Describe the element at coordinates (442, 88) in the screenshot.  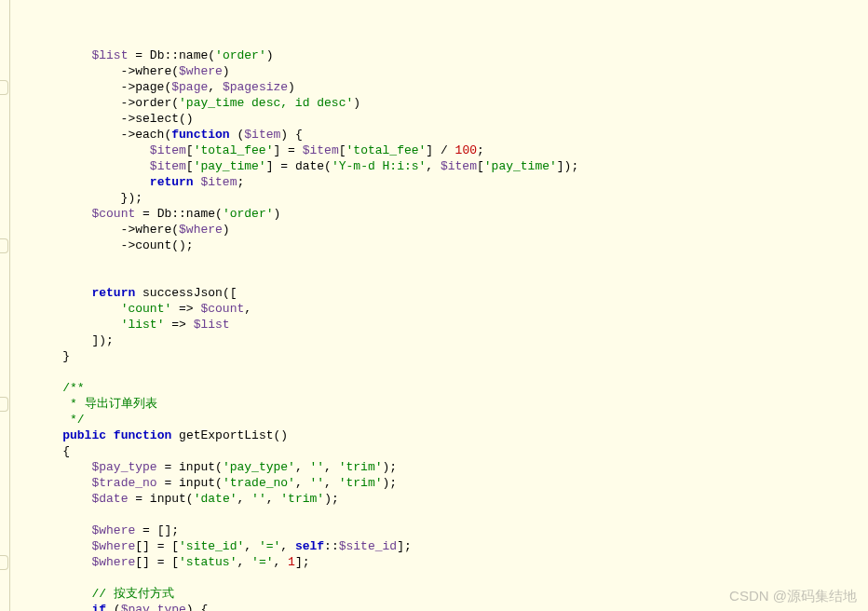
I see `code-line: ->page($page, $pagesize)` at that location.